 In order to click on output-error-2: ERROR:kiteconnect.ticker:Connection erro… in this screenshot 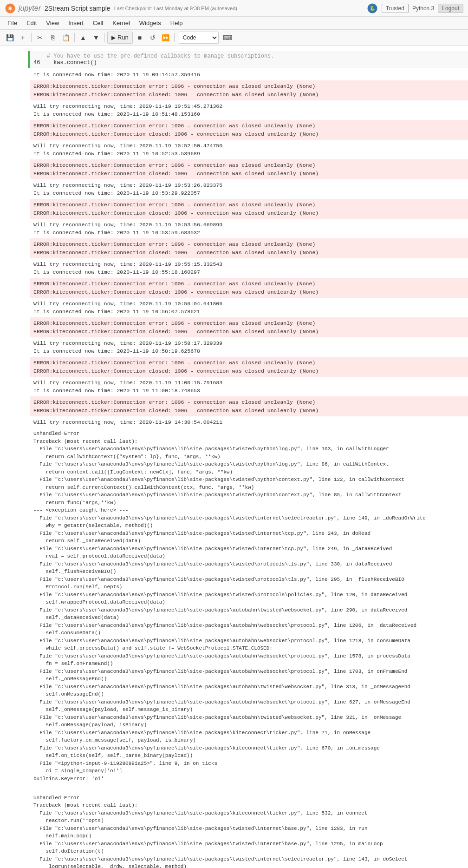, I will do `click(249, 130)`.